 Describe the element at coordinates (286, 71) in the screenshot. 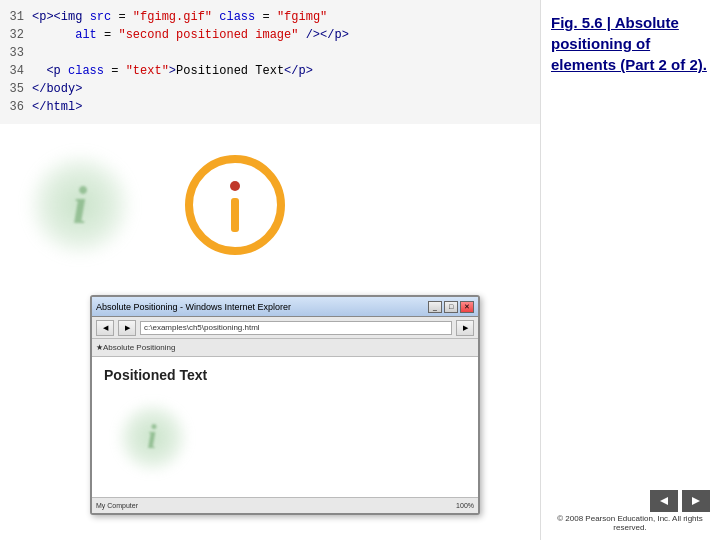

I see `code-text-34: <p class = "text">Positioned Text</p>` at that location.